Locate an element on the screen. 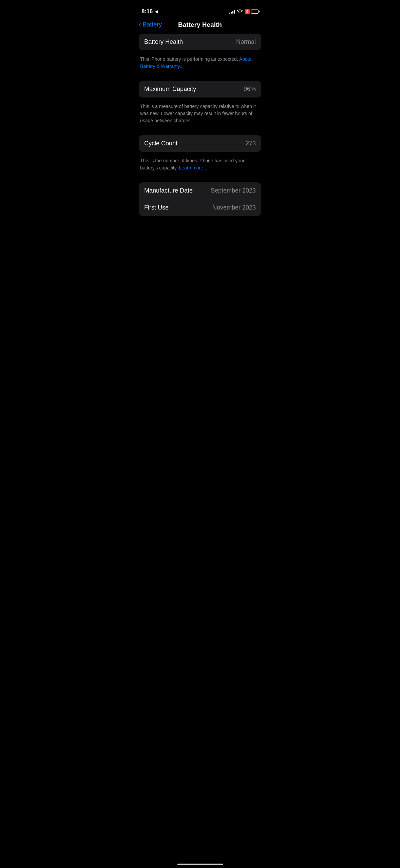 Image resolution: width=400 pixels, height=868 pixels. time-display: 8:16 is located at coordinates (147, 12).